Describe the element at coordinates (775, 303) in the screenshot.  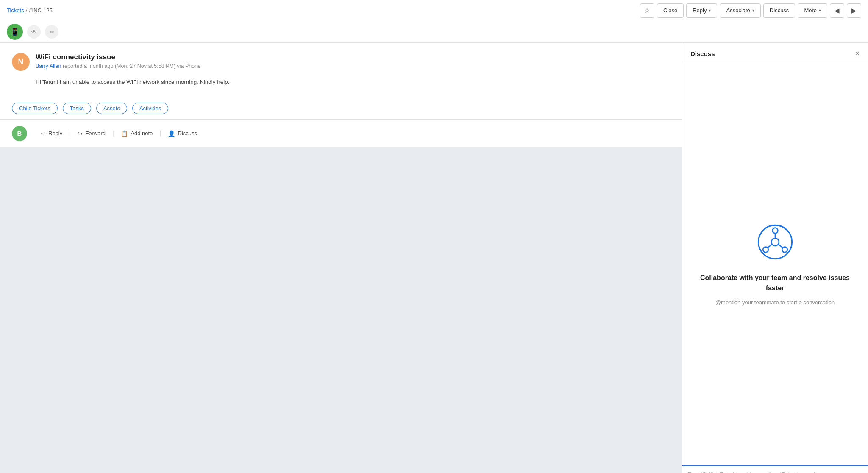
I see `discuss-cta-subtitle: @mention your teammate to start a conver…` at that location.